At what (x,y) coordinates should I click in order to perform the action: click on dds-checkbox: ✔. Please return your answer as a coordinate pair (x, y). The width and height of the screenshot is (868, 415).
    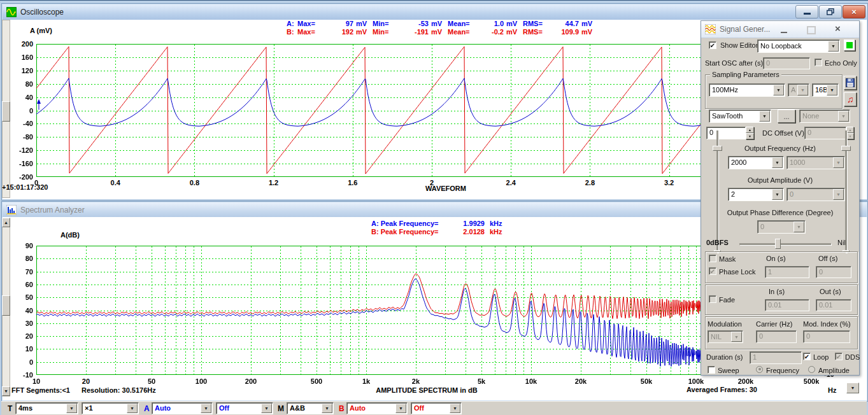
    Looking at the image, I should click on (839, 356).